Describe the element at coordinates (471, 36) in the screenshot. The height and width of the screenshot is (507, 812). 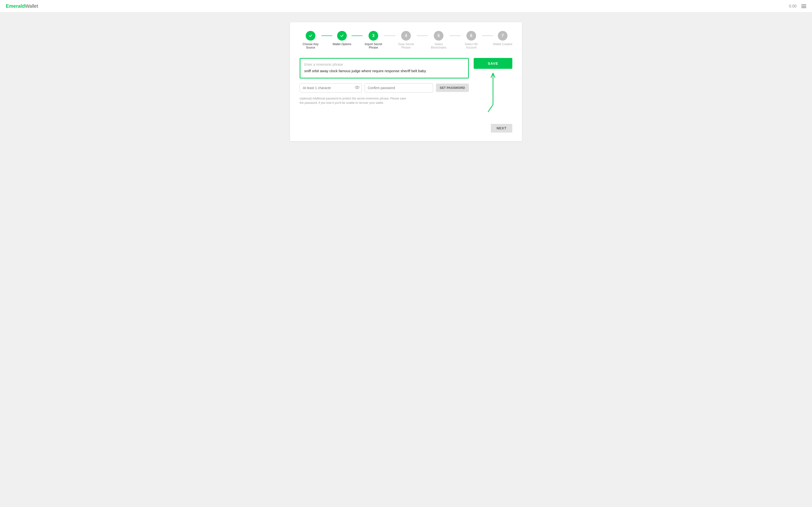
I see `step-circle-6: 6` at that location.